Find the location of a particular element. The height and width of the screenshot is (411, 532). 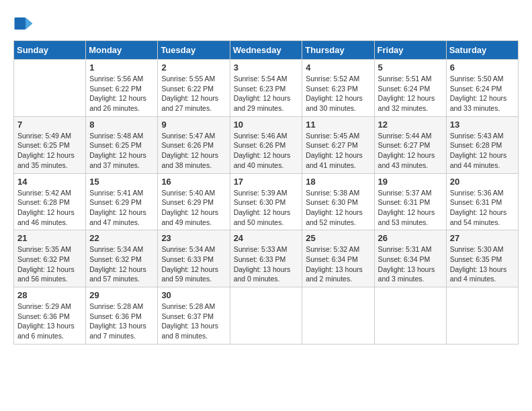

day-number: 23 is located at coordinates (193, 238).